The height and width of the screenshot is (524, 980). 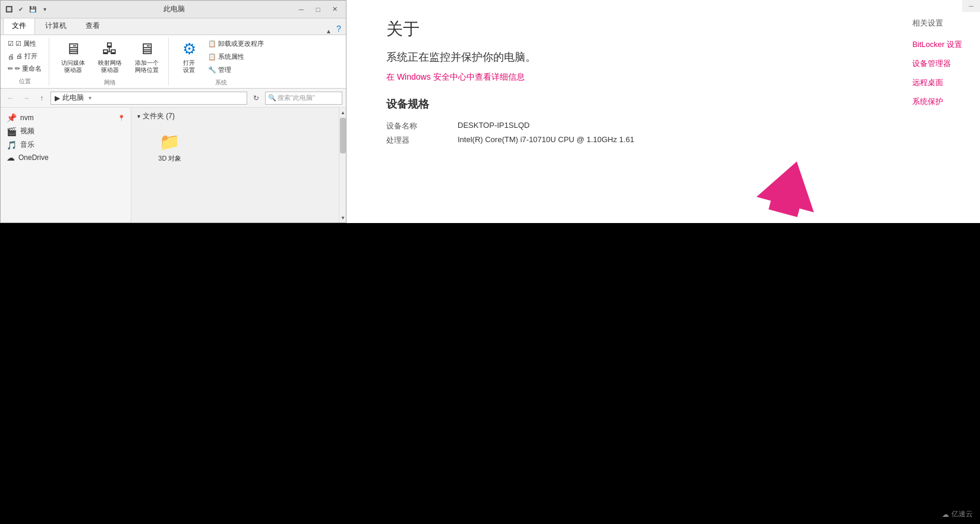 What do you see at coordinates (26, 44) in the screenshot?
I see `properties-label: ☑ 属性` at bounding box center [26, 44].